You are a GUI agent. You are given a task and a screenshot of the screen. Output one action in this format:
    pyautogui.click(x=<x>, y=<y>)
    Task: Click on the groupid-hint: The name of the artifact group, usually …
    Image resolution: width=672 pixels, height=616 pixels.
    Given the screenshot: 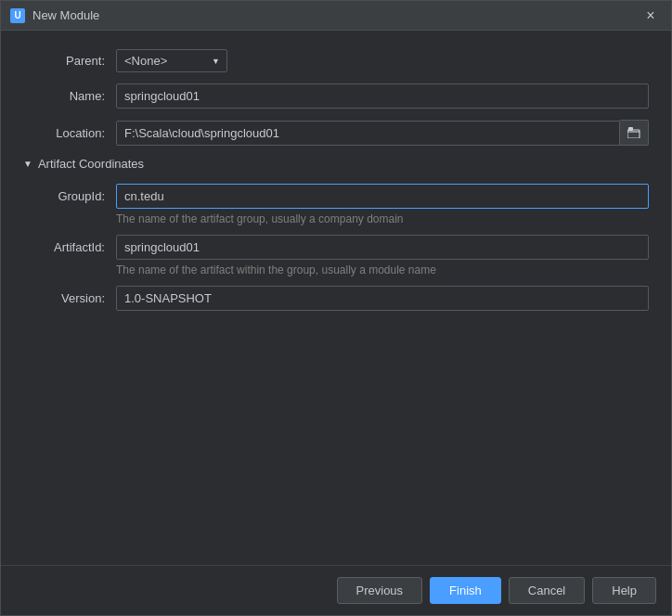 What is the action you would take?
    pyautogui.click(x=336, y=219)
    